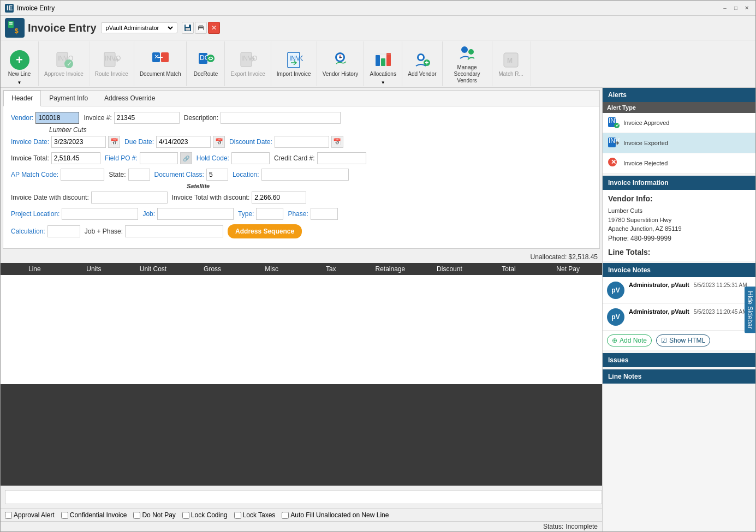  I want to click on show-html-button: ☑ Show HTML, so click(683, 340).